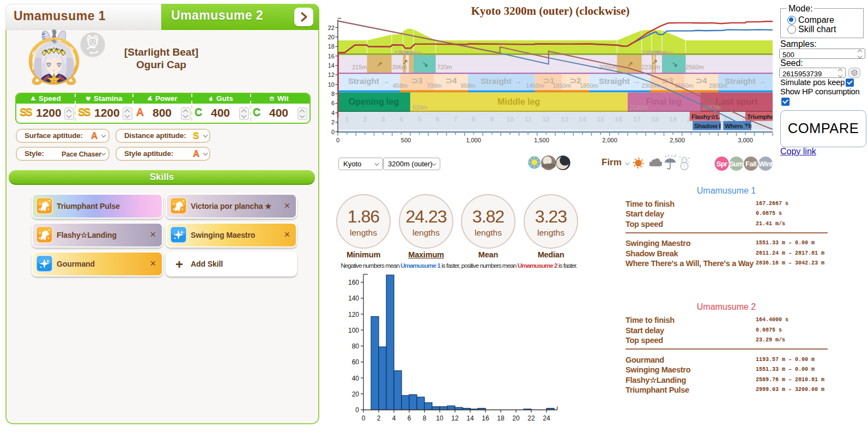 This screenshot has width=868, height=433. Describe the element at coordinates (468, 86) in the screenshot. I see `svg-text: 958m` at that location.